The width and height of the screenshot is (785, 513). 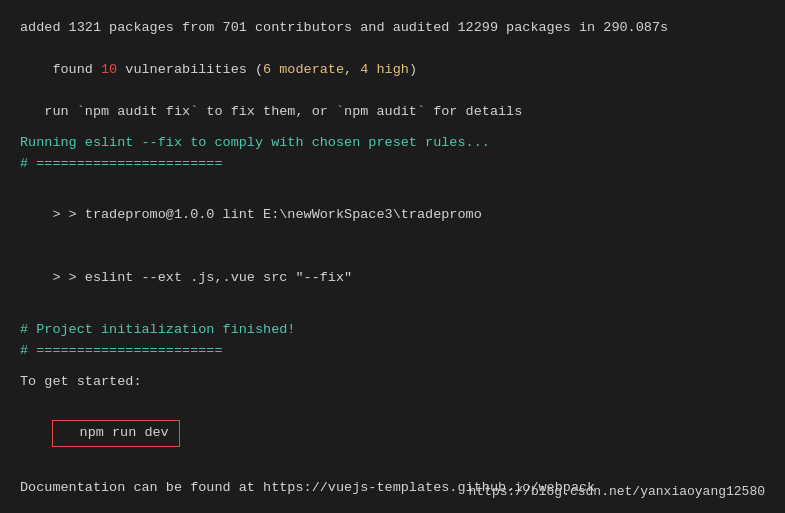 What do you see at coordinates (392, 330) in the screenshot?
I see `output-line-11: # Project initialization finished!` at bounding box center [392, 330].